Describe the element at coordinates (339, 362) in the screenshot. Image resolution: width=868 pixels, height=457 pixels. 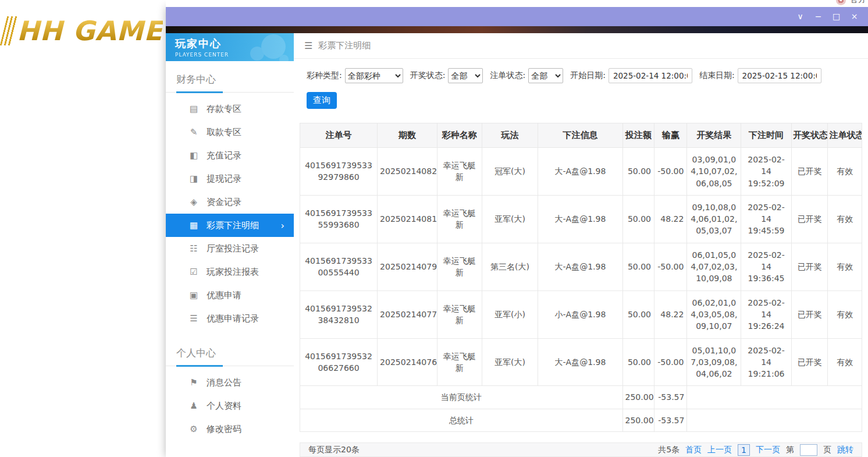
I see `table-cell: 401569173953206627660` at that location.